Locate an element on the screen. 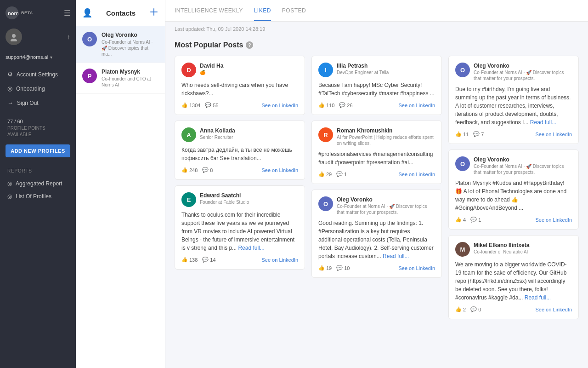 This screenshot has width=588, height=368. post-card: I Illia Petrash DevOps Engineer at Telia… is located at coordinates (377, 86).